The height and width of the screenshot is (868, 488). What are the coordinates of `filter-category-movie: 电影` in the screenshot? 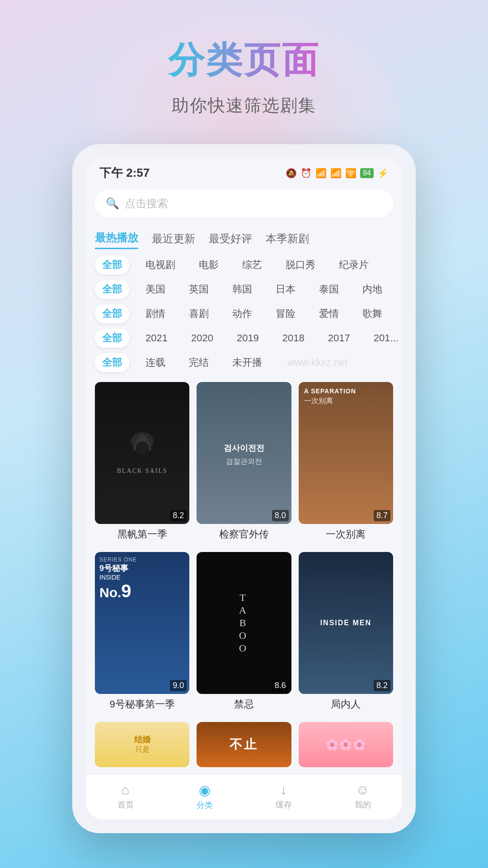 It's located at (209, 265).